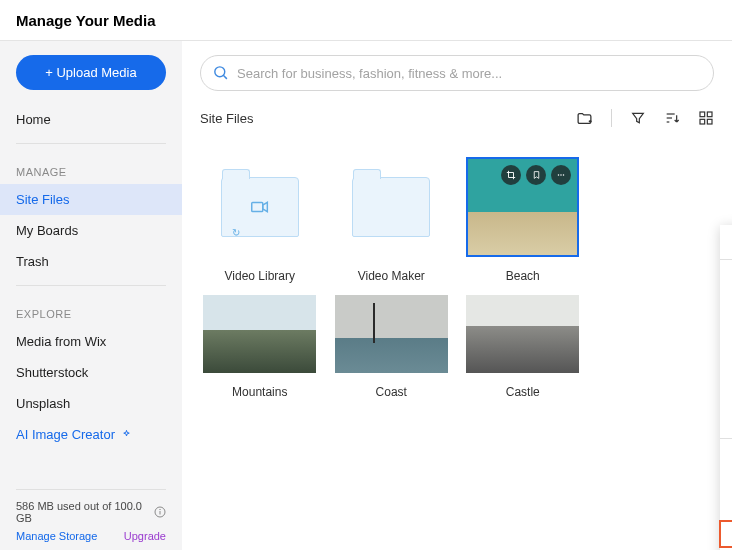 The height and width of the screenshot is (550, 732). I want to click on context-menu: Add to Board Rename Crop & Edit Create a…, so click(726, 388).